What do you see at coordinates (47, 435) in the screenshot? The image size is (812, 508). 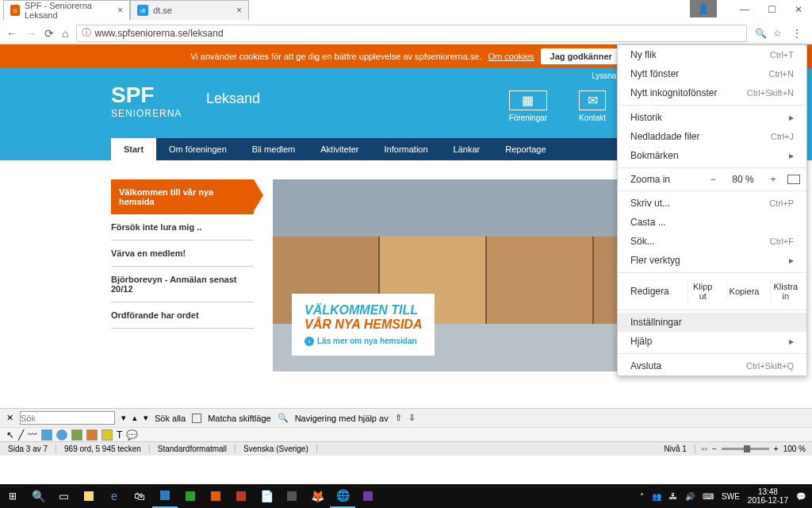 I see `rect-icon` at bounding box center [47, 435].